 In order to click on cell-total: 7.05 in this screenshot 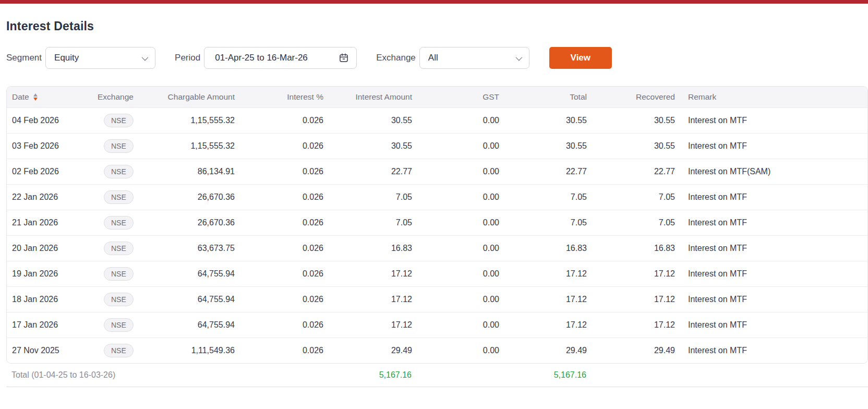, I will do `click(544, 223)`.